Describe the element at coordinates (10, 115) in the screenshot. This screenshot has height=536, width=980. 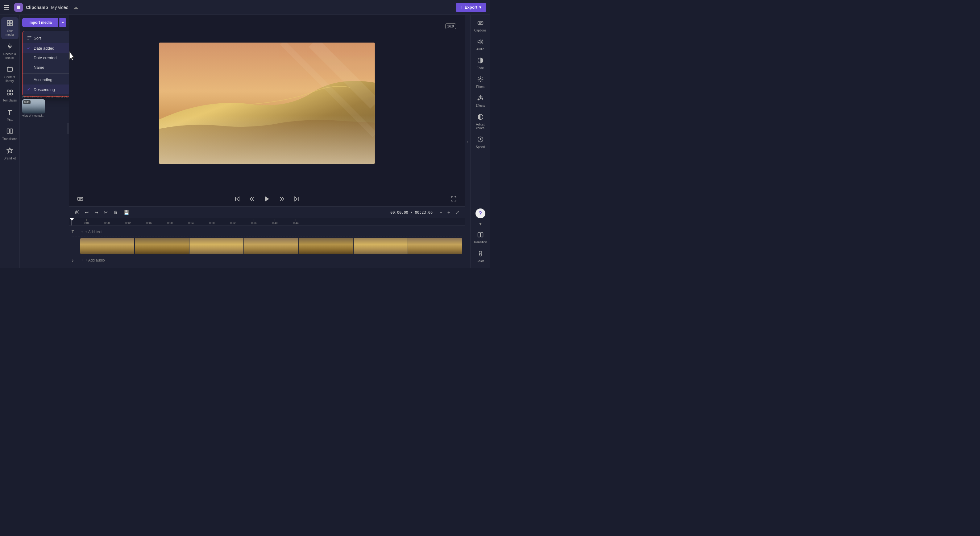
I see `sidebar-item-text: T Text` at that location.